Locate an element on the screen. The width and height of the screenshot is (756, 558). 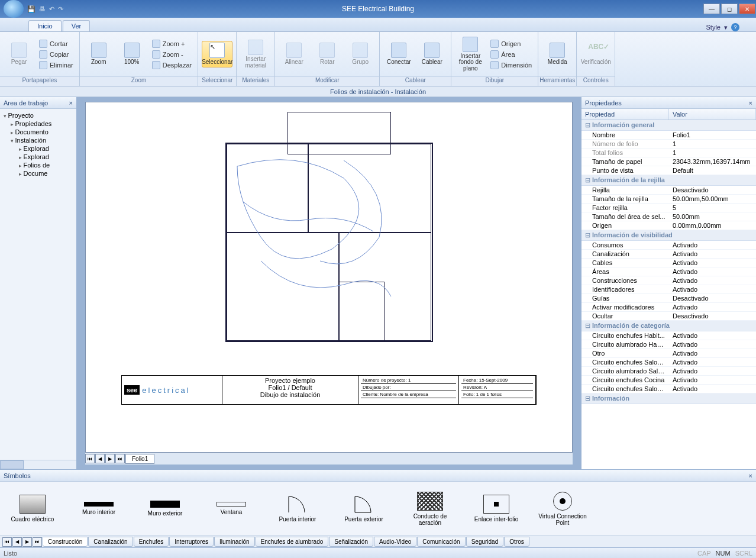
section-info: Información is located at coordinates (668, 399).